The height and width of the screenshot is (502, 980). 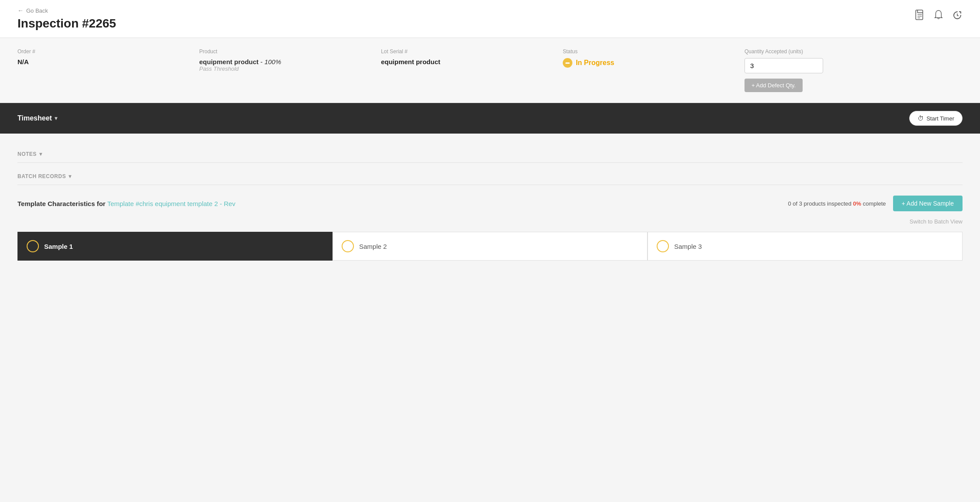 I want to click on quantity-field: Quantity Accepted (units) + Add Defect Q…, so click(x=854, y=70).